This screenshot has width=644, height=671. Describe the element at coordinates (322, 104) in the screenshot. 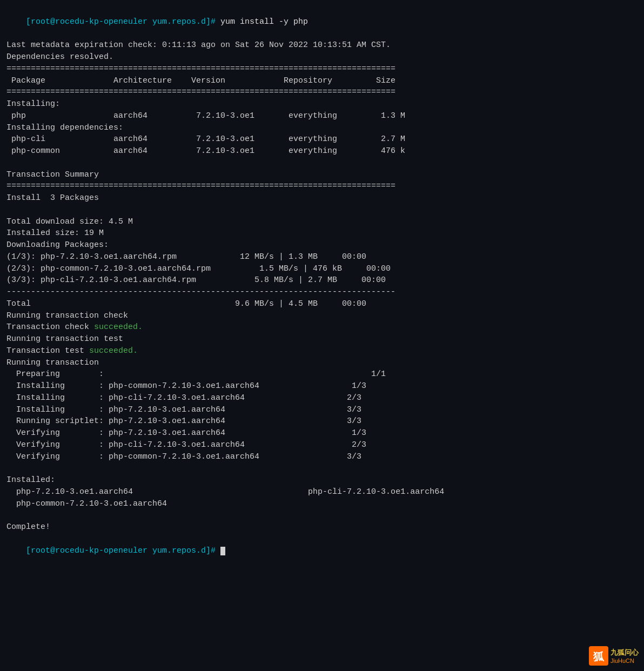

I see `installing-label: Installing:` at that location.